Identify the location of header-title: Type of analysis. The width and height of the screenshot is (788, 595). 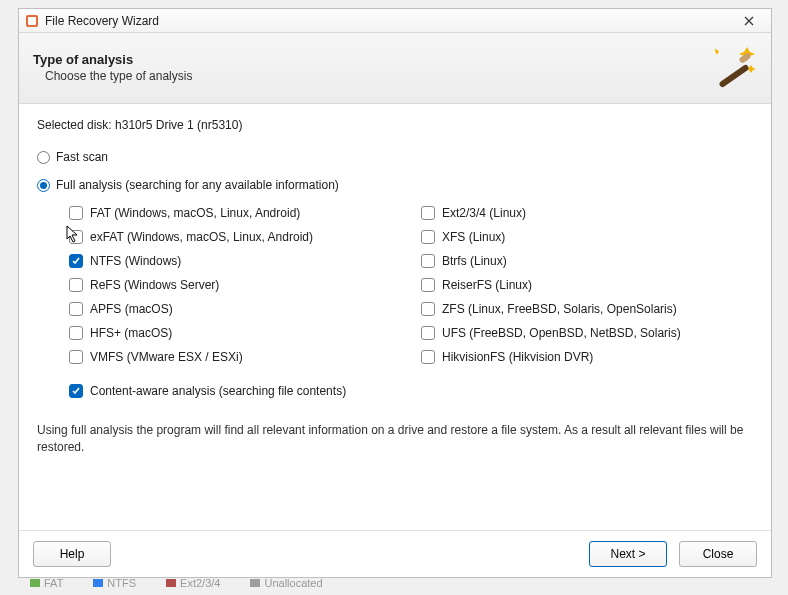
(371, 60).